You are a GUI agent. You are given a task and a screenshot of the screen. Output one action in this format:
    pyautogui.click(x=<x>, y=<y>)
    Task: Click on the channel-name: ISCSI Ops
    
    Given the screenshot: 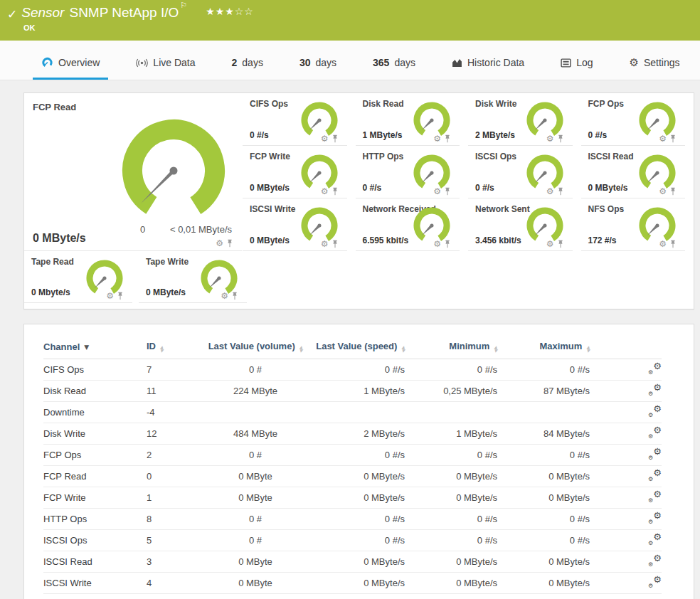 What is the action you would take?
    pyautogui.click(x=95, y=541)
    